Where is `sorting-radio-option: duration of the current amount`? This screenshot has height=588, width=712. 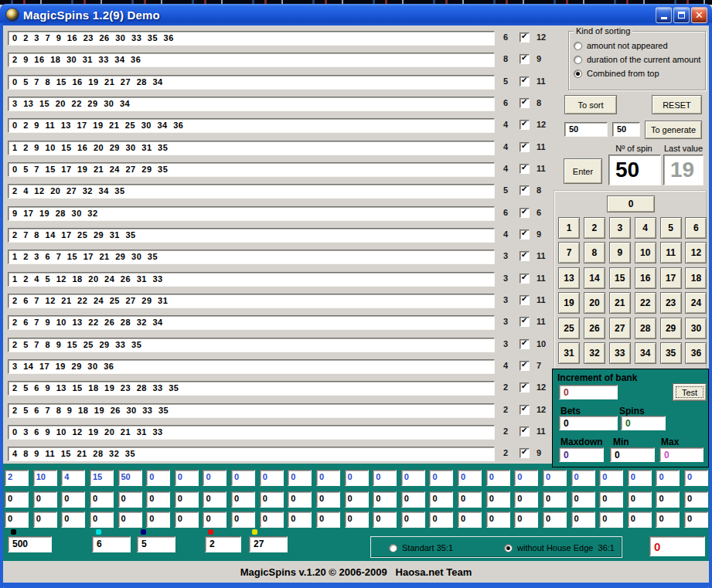 sorting-radio-option: duration of the current amount is located at coordinates (637, 59).